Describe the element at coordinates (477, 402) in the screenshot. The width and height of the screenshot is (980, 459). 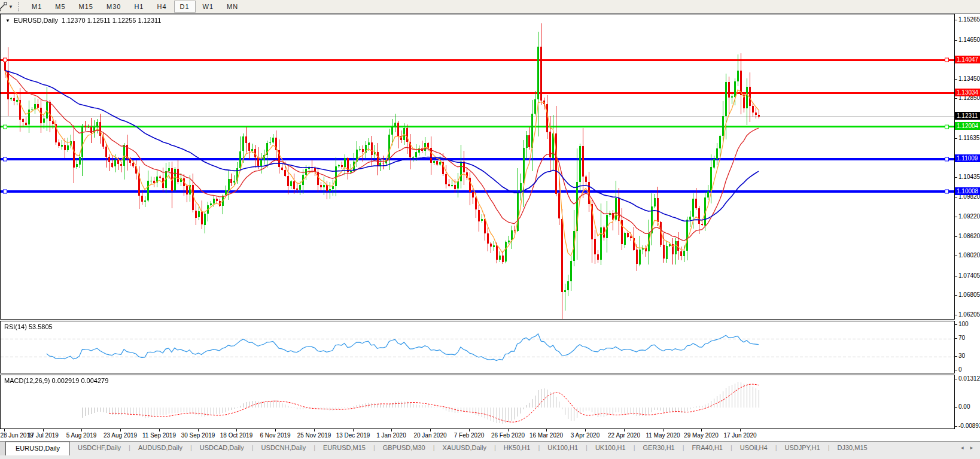
I see `macd-panel: MACD(12,26,9) 0.002919 0.004279` at that location.